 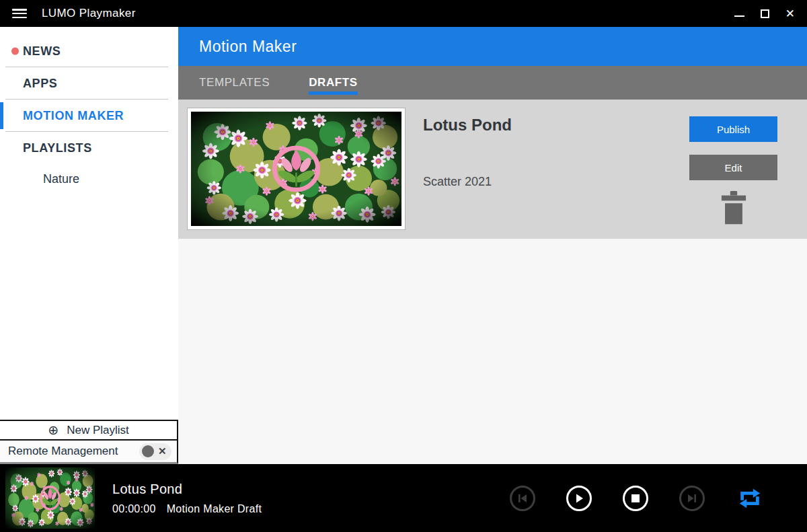 I want to click on sidebar-subitem-nature: Nature, so click(x=89, y=179).